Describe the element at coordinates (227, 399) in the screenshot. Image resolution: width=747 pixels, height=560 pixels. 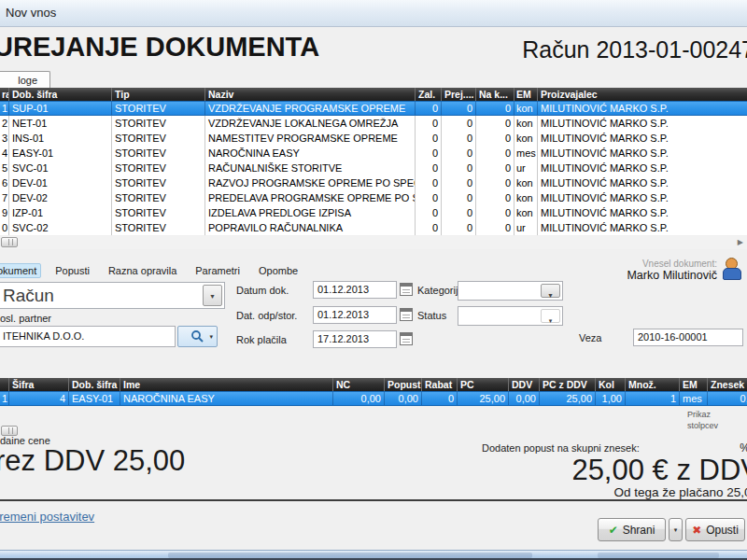
I see `cell-ime: NAROČNINA EASY` at that location.